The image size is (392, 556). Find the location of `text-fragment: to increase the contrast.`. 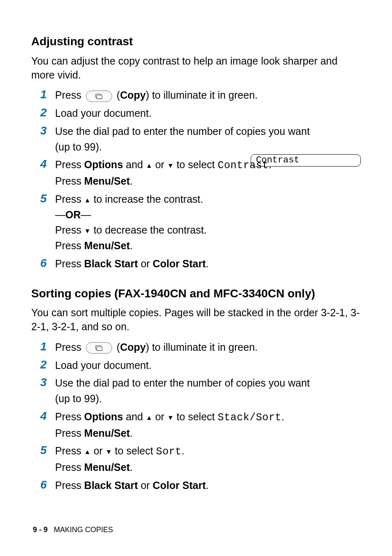

text-fragment: to increase the contrast. is located at coordinates (147, 199).